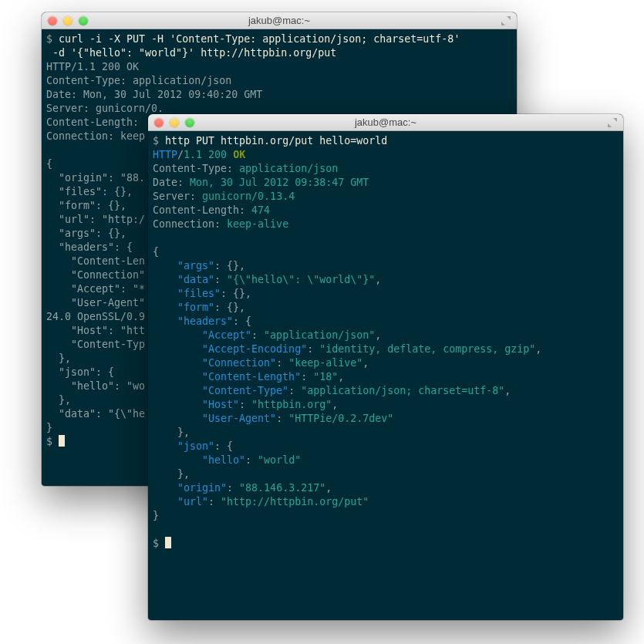  I want to click on json-line: "Content-Typ, so click(96, 344).